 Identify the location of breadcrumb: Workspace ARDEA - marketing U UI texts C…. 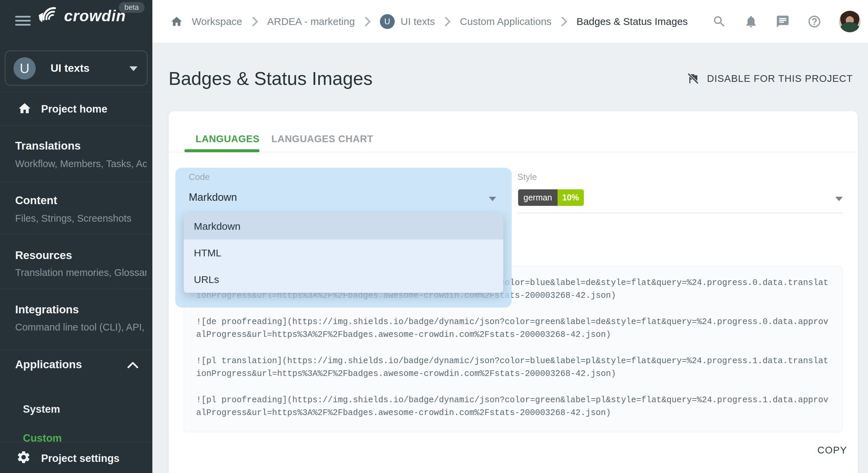
(429, 22).